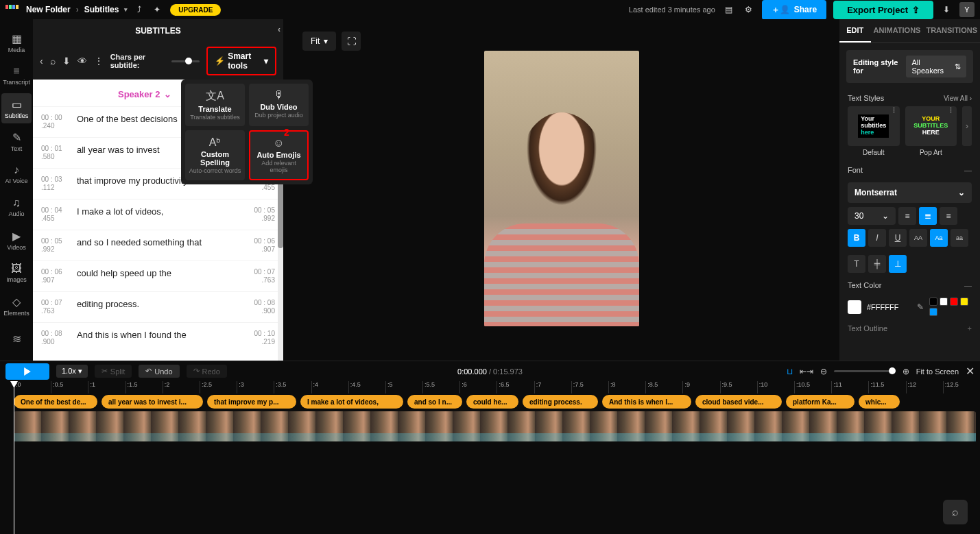 The height and width of the screenshot is (534, 980). Describe the element at coordinates (41, 61) in the screenshot. I see `back-icon: ‹` at that location.